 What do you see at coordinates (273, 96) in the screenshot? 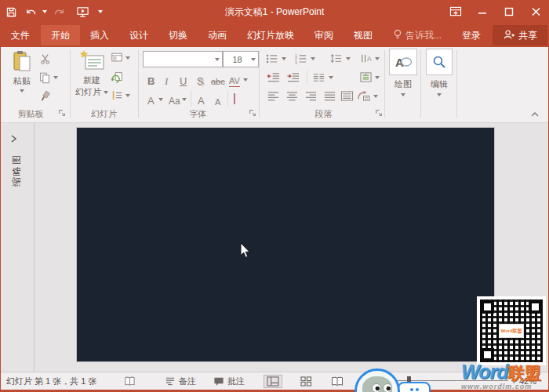
I see `align-left-button` at bounding box center [273, 96].